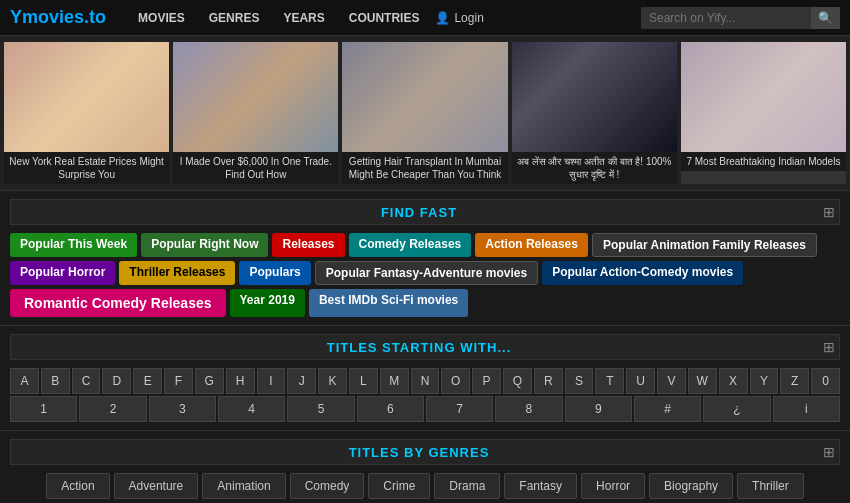 The height and width of the screenshot is (503, 850). Describe the element at coordinates (204, 245) in the screenshot. I see `find-fast-tag: Popular Right Now` at that location.